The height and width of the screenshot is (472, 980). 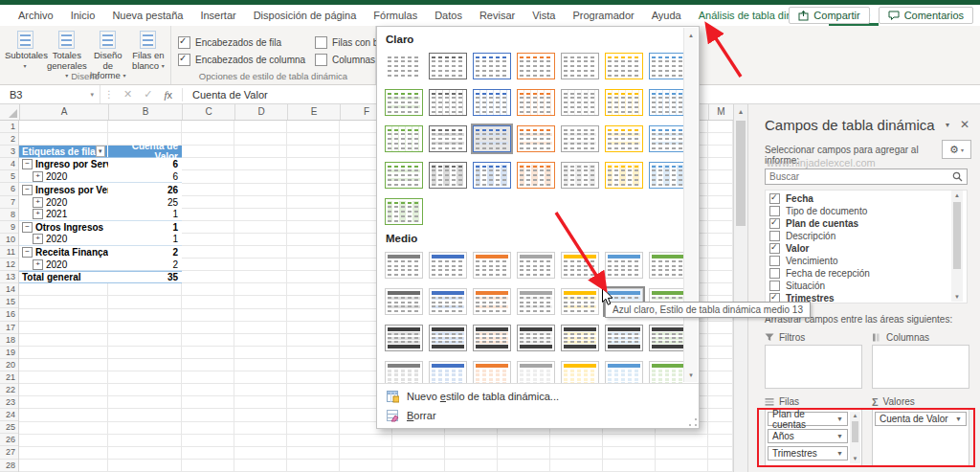 What do you see at coordinates (209, 112) in the screenshot?
I see `column-header-c: C` at bounding box center [209, 112].